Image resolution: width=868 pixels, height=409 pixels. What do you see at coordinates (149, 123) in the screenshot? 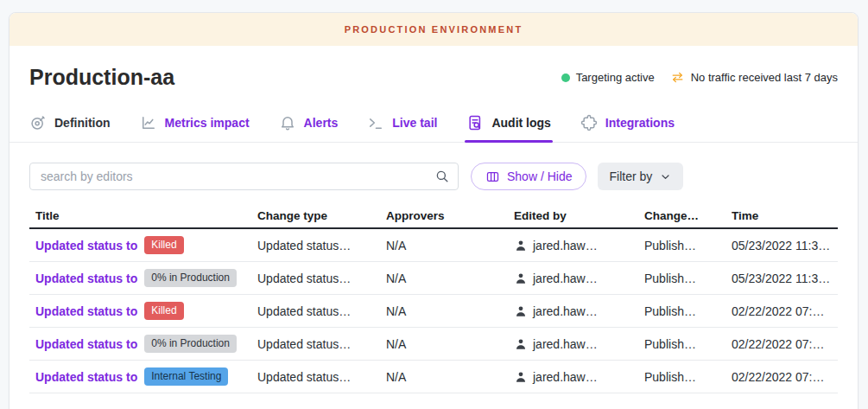
I see `line-chart-icon` at bounding box center [149, 123].